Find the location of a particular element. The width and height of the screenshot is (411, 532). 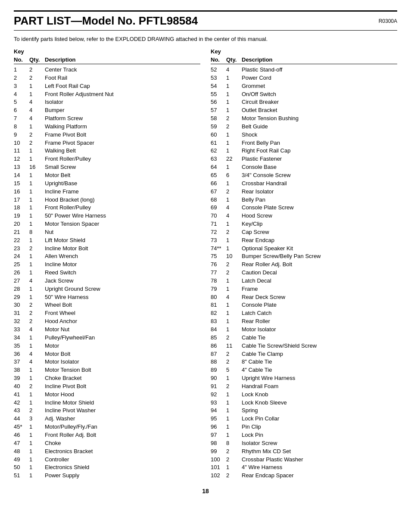

part-no: 31 is located at coordinates (22, 314).